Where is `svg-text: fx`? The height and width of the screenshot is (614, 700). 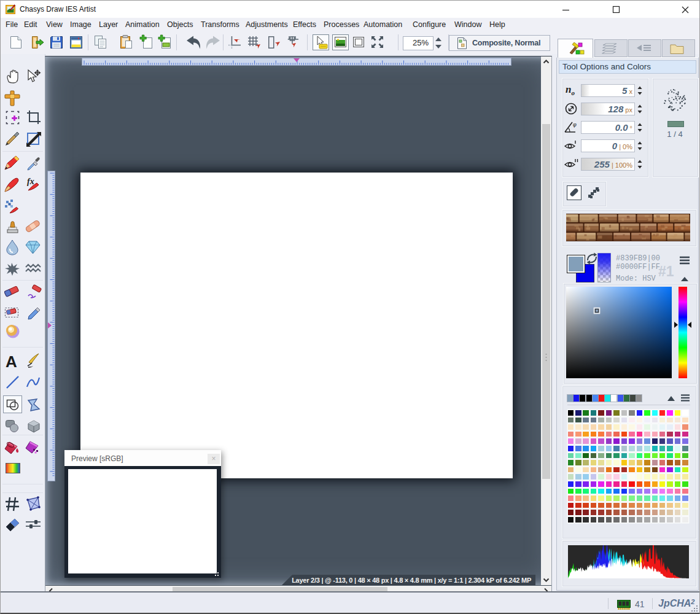 svg-text: fx is located at coordinates (31, 182).